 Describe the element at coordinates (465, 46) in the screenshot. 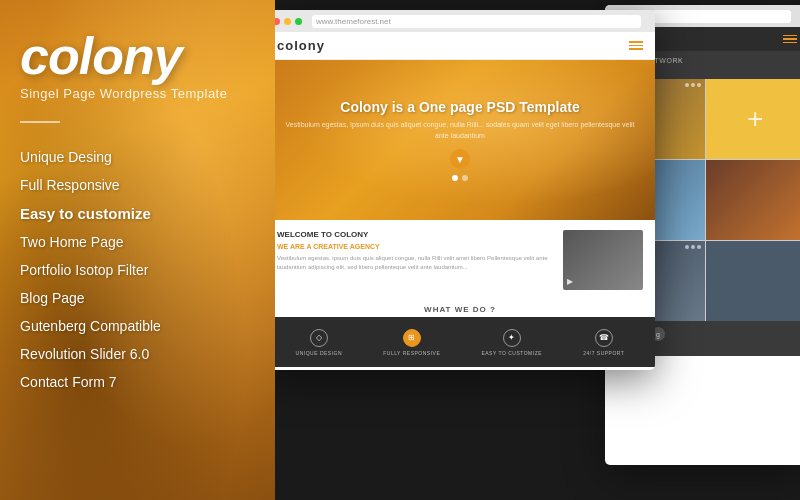

I see `site-nav: colony` at that location.